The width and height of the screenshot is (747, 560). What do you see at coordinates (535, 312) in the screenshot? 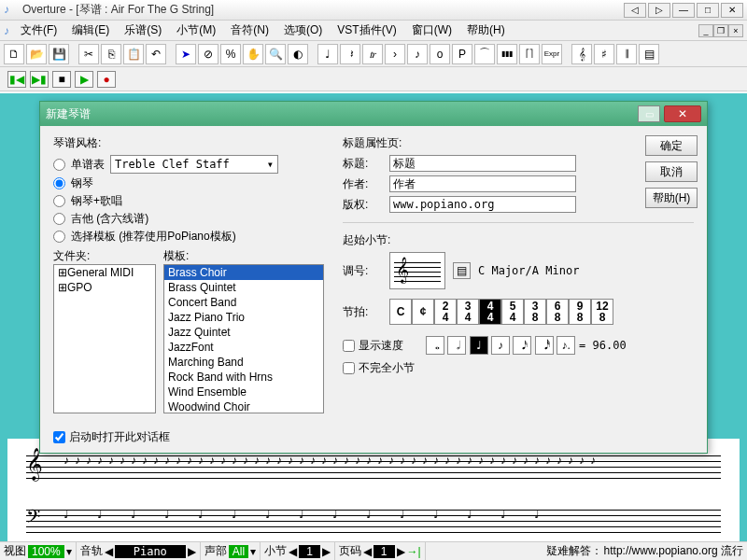
I see `ts-3-8: 38` at bounding box center [535, 312].